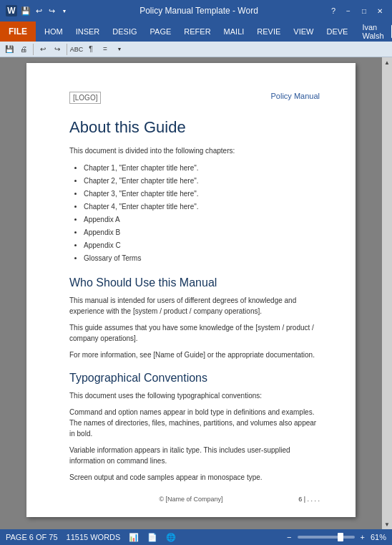 Image resolution: width=392 pixels, height=545 pixels. What do you see at coordinates (196, 49) in the screenshot?
I see `ribbon-toolbar: 💾 🖨 ↩ ↪ ABC ¶ = ▼` at bounding box center [196, 49].